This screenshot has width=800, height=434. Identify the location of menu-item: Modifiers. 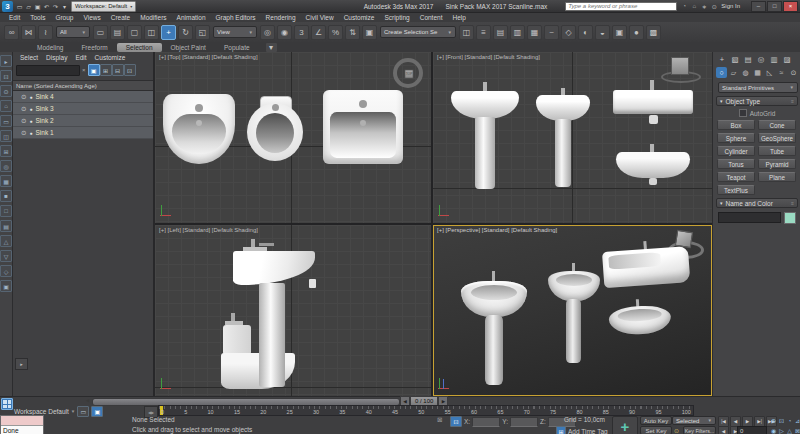
(153, 18).